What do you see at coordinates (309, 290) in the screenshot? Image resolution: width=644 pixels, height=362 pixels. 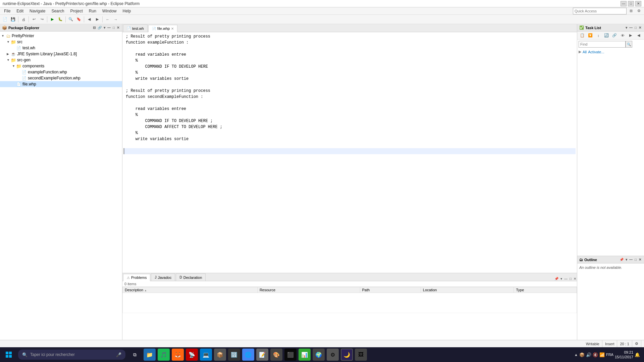 I see `col-resource: Resource` at bounding box center [309, 290].